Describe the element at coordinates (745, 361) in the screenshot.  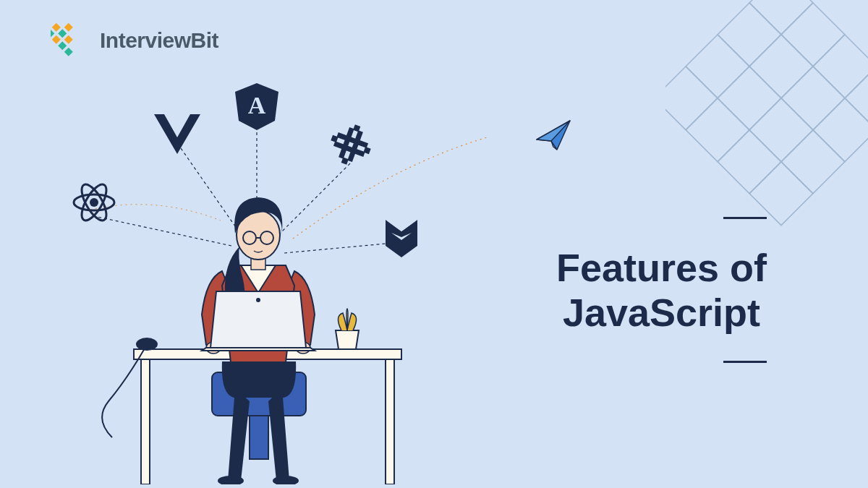
I see `title-rule-bottom` at that location.